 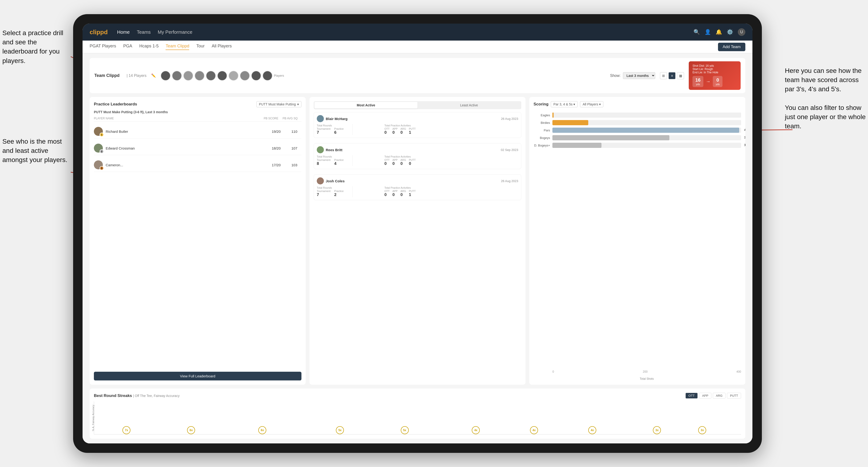 I want to click on subnav-links: PGAT Players PGA Hcaps 1-5 Team Clippd T…, so click(x=404, y=47).